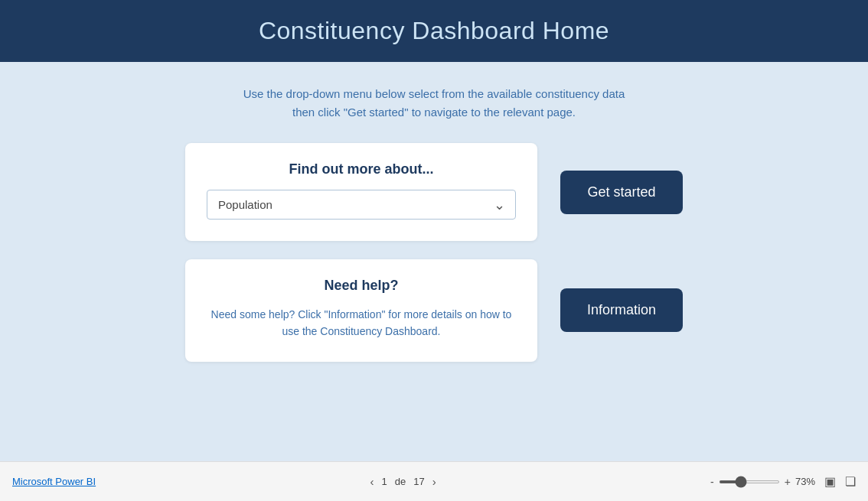 Image resolution: width=868 pixels, height=501 pixels. Describe the element at coordinates (435, 482) in the screenshot. I see `next-page-button: ›` at that location.